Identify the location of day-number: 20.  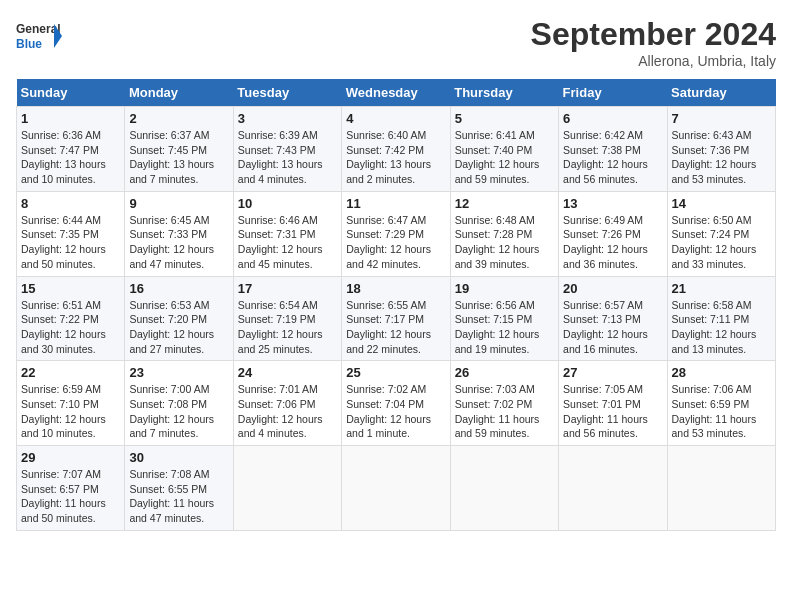
(612, 288).